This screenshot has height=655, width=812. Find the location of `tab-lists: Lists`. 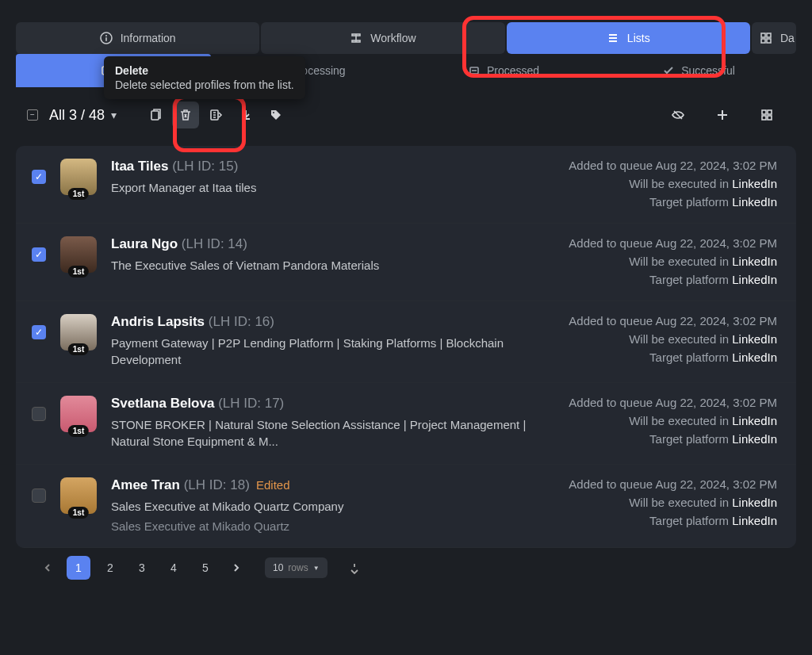

tab-lists: Lists is located at coordinates (628, 38).